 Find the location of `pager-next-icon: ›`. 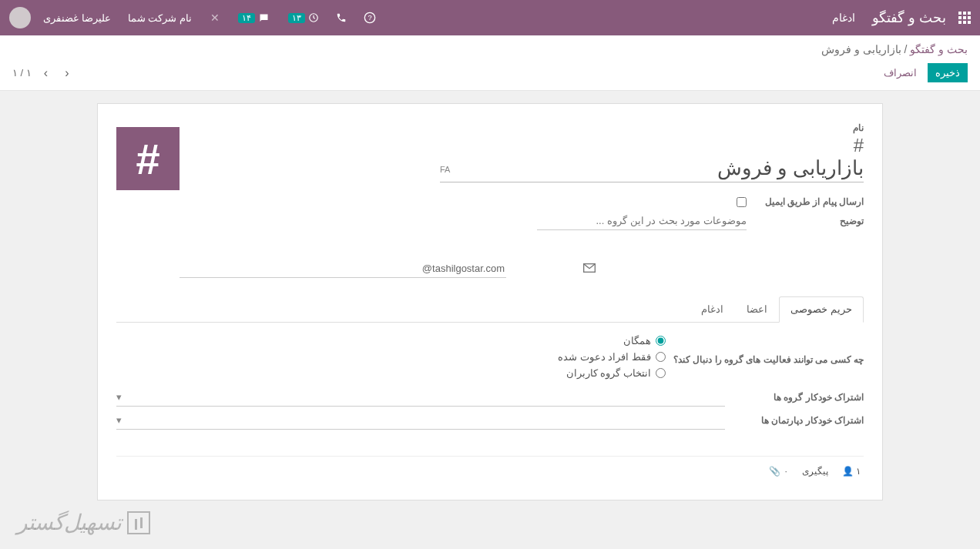

pager-next-icon: › is located at coordinates (66, 73).